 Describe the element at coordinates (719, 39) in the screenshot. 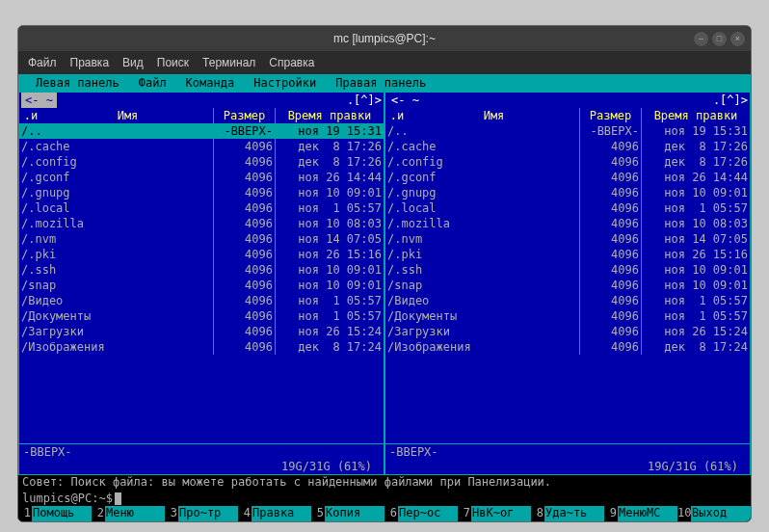

I see `maximize-button: □` at that location.